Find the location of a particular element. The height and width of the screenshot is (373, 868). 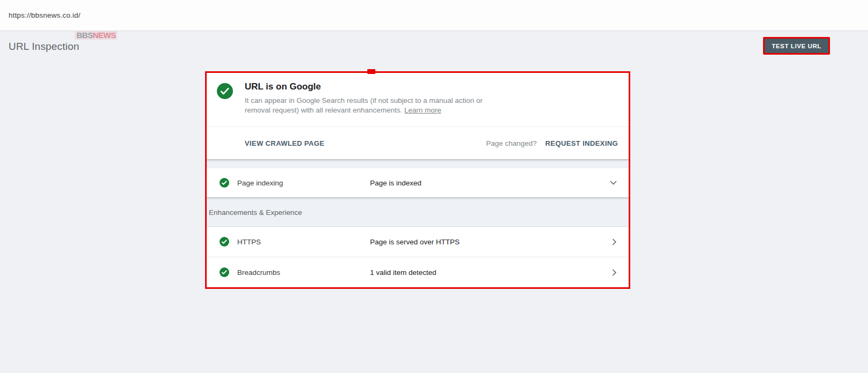

status-header: URL is on Google It can appear in Google… is located at coordinates (418, 100).